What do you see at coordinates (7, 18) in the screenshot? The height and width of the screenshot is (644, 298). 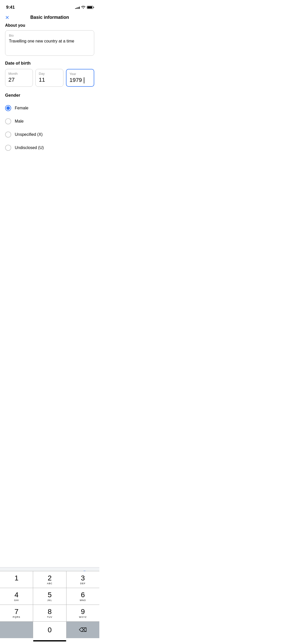 I see `close-button: ✕` at bounding box center [7, 18].